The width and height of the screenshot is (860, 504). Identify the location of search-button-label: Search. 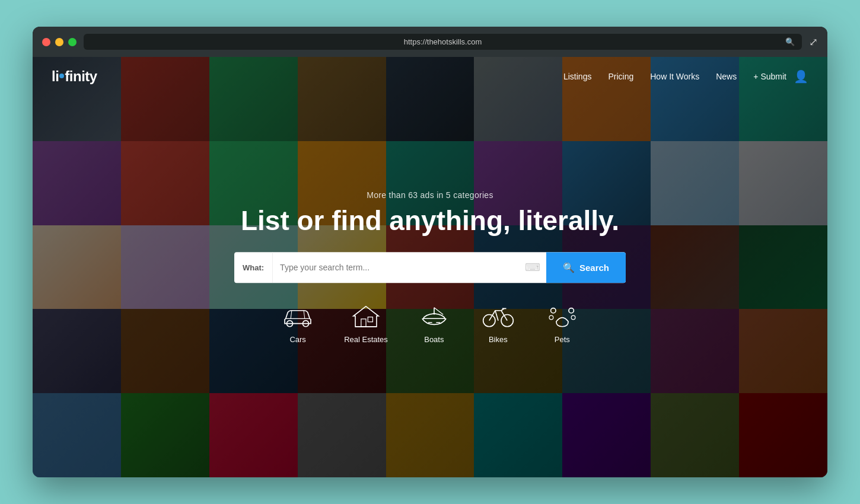
(594, 268).